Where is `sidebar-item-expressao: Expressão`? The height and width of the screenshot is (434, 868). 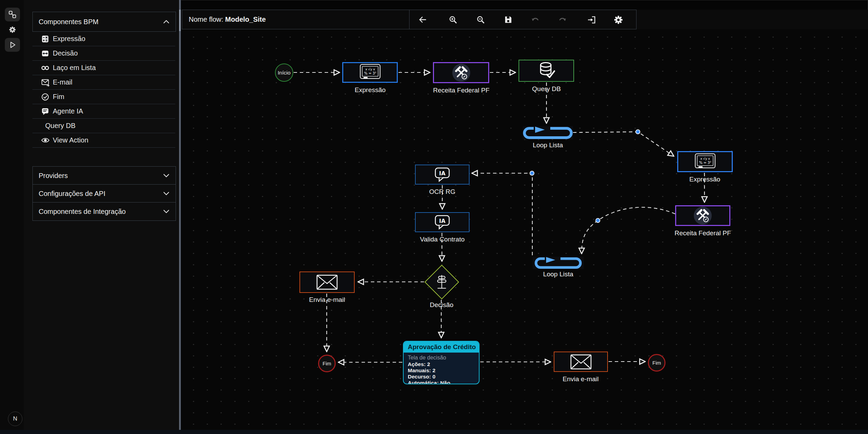
sidebar-item-expressao: Expressão is located at coordinates (104, 39).